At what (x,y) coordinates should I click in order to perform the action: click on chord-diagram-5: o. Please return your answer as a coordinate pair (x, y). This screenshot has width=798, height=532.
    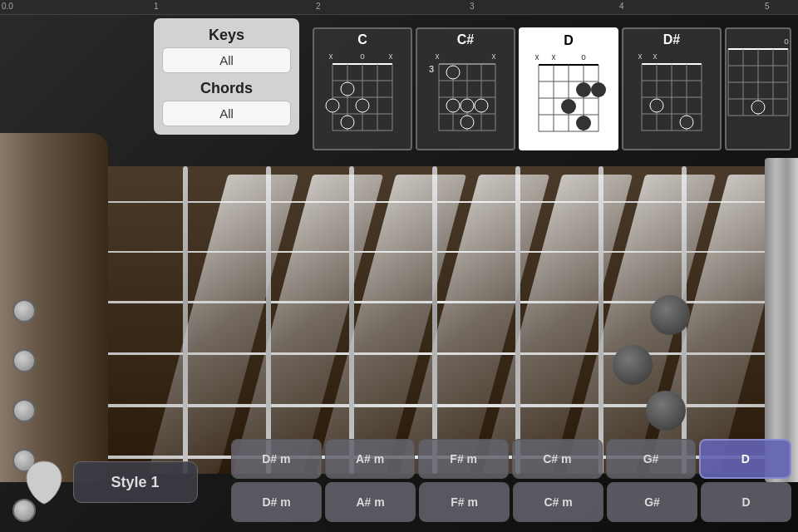
    Looking at the image, I should click on (756, 83).